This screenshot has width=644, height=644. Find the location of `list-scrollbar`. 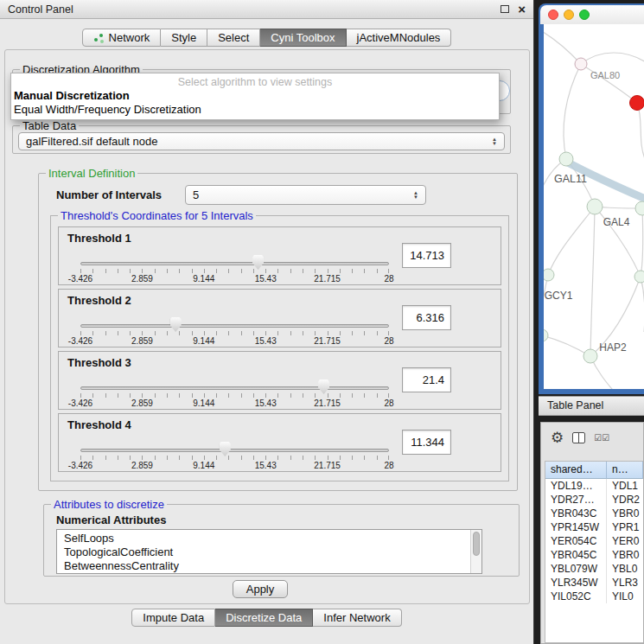

list-scrollbar is located at coordinates (475, 552).